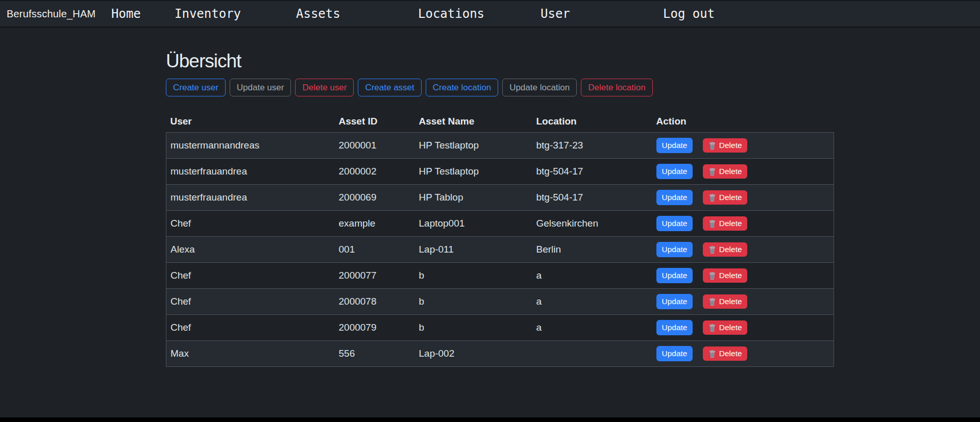 The width and height of the screenshot is (980, 422). I want to click on table-row: Chef 2000077 b a Update Delete, so click(500, 276).